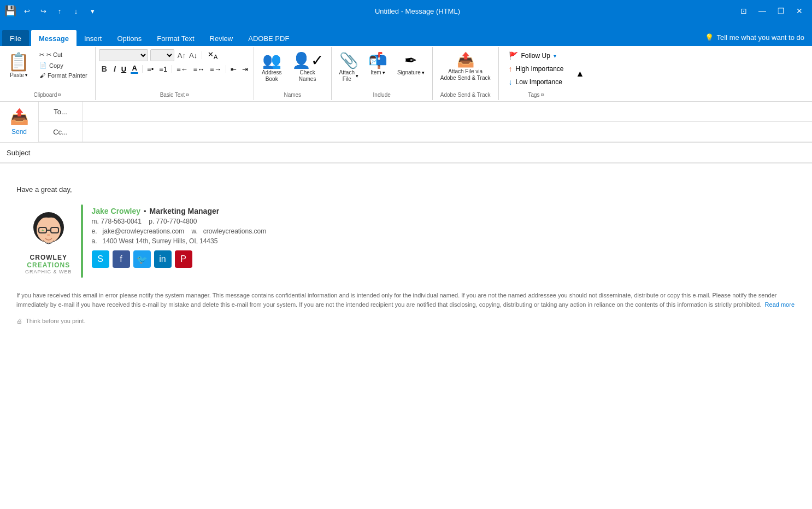  Describe the element at coordinates (54, 38) in the screenshot. I see `tab-message: Message` at that location.